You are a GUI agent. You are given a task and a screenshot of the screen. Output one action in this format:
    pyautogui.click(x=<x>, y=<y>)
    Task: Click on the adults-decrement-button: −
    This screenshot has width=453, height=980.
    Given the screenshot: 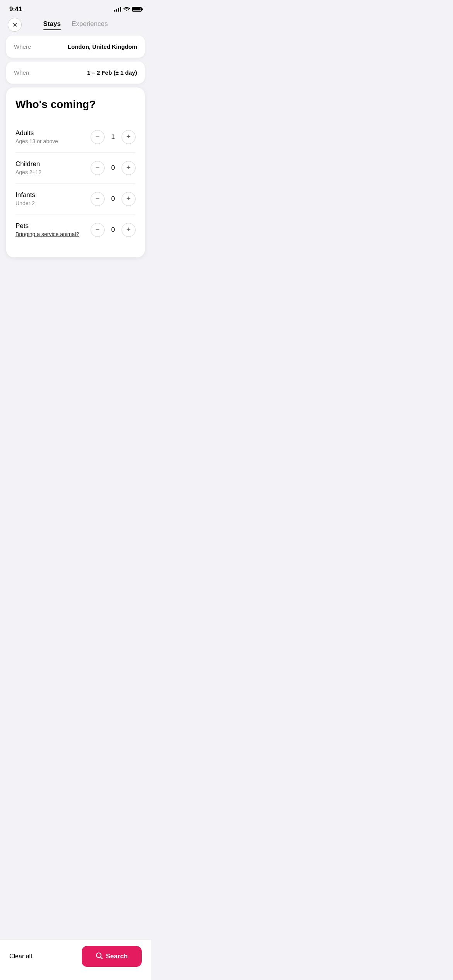 What is the action you would take?
    pyautogui.click(x=98, y=137)
    